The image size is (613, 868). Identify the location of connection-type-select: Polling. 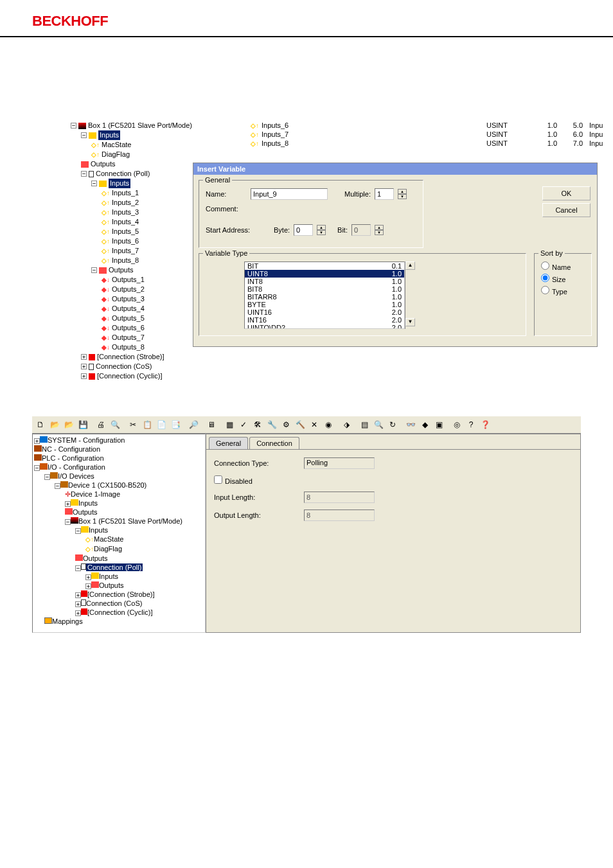
(339, 463).